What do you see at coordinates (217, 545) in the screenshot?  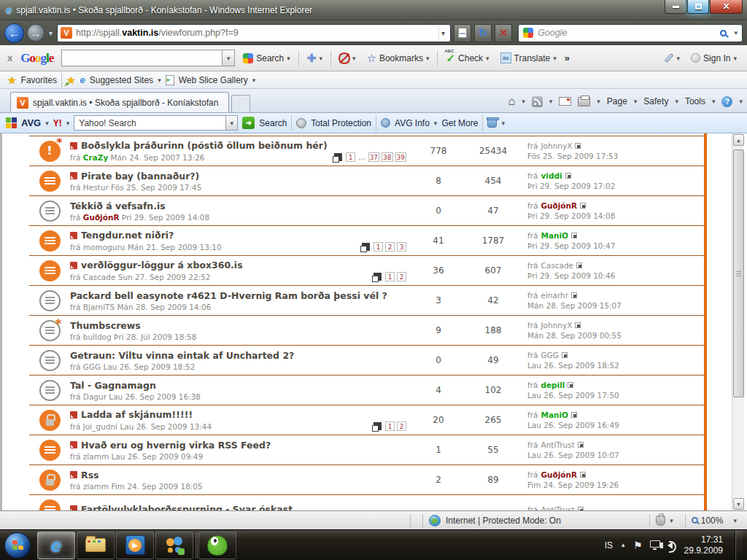 I see `taskbar-yoshi-button` at bounding box center [217, 545].